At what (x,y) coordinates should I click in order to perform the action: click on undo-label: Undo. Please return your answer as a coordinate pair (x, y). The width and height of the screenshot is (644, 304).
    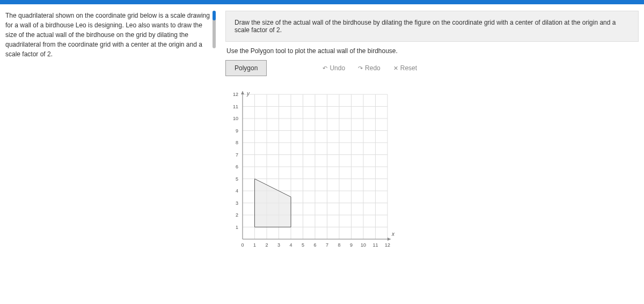
    Looking at the image, I should click on (337, 68).